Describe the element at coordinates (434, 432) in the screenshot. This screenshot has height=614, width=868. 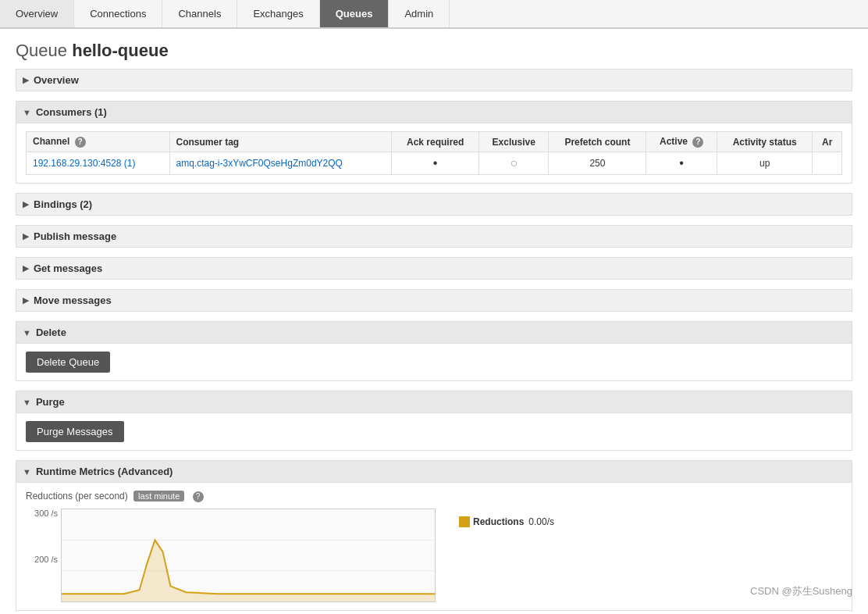
I see `purge-section-body: Purge Messages` at that location.